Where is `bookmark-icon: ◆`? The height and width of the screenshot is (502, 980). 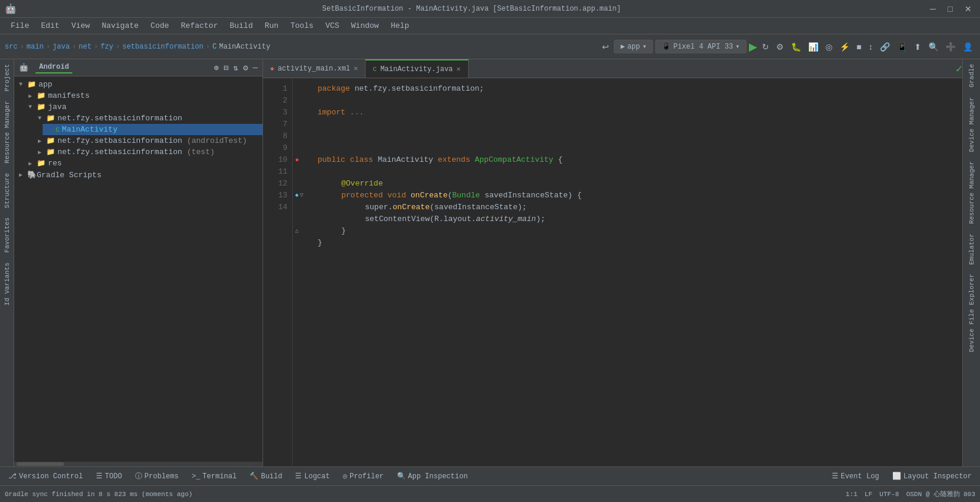 bookmark-icon: ◆ is located at coordinates (297, 196).